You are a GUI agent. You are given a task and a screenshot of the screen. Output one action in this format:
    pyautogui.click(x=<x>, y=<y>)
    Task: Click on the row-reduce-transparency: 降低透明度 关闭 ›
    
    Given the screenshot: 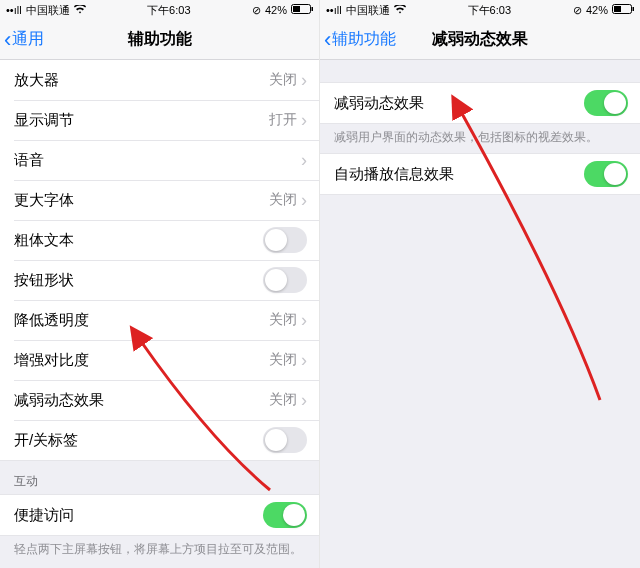 What is the action you would take?
    pyautogui.click(x=160, y=320)
    